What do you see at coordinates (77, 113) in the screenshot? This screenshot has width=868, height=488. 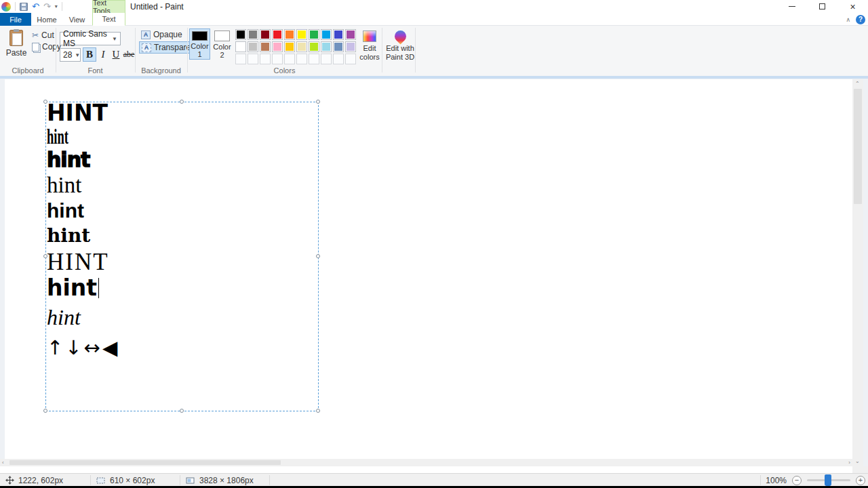 I see `canvas-text-line: HINT` at bounding box center [77, 113].